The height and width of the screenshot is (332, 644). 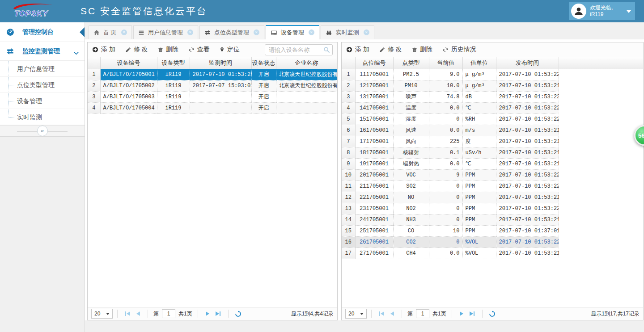 What do you see at coordinates (492, 86) in the screenshot?
I see `table-row: 2121705001PM1010.0μ g/m³2017-07-10 01:53…` at bounding box center [492, 86].